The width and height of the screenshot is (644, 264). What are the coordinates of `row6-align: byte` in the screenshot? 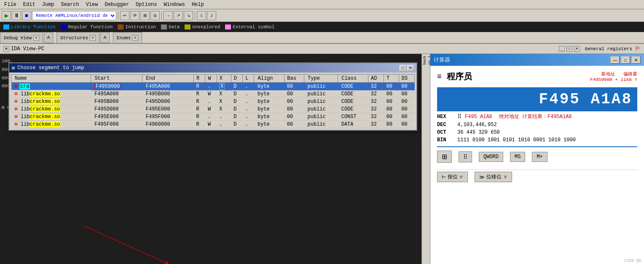 It's located at (269, 124).